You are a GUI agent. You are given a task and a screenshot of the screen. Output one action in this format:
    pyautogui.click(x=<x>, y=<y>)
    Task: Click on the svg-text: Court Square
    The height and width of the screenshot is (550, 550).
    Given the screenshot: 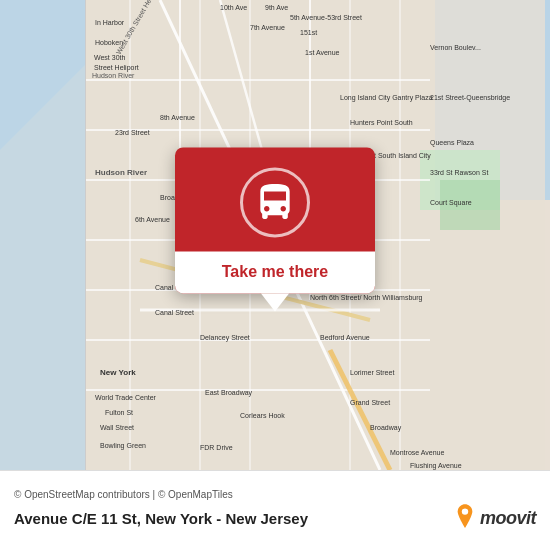 What is the action you would take?
    pyautogui.click(x=451, y=203)
    